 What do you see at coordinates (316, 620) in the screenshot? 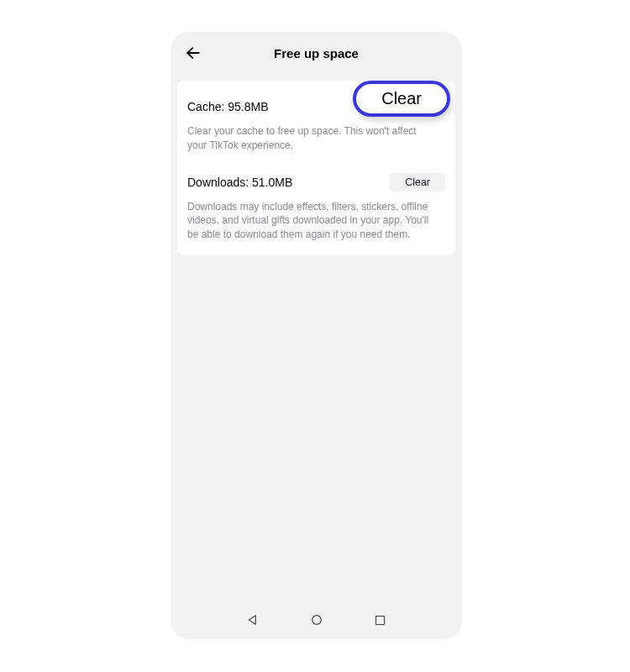
I see `android-nav-bar` at bounding box center [316, 620].